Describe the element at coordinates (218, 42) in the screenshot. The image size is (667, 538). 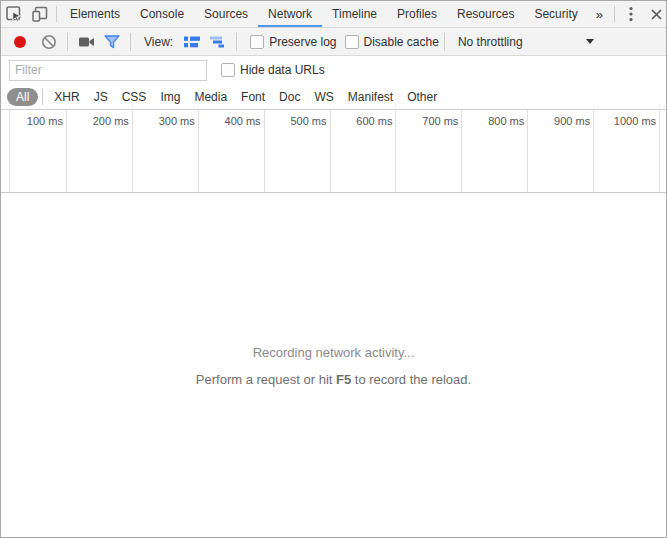
I see `overview-toggle-button` at that location.